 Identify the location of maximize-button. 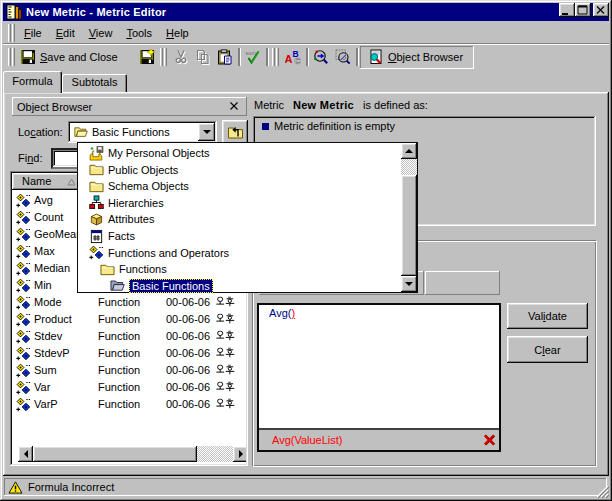
(583, 10).